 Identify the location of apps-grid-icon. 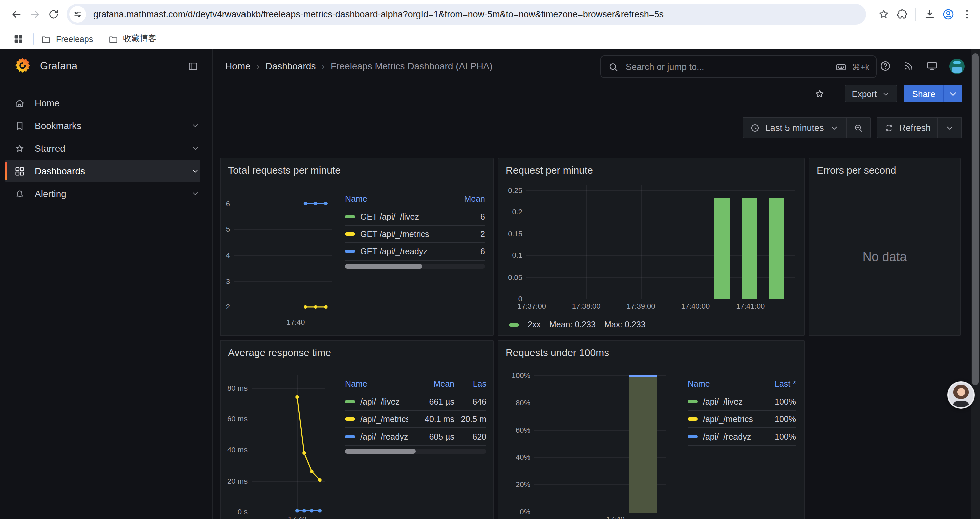
(18, 39).